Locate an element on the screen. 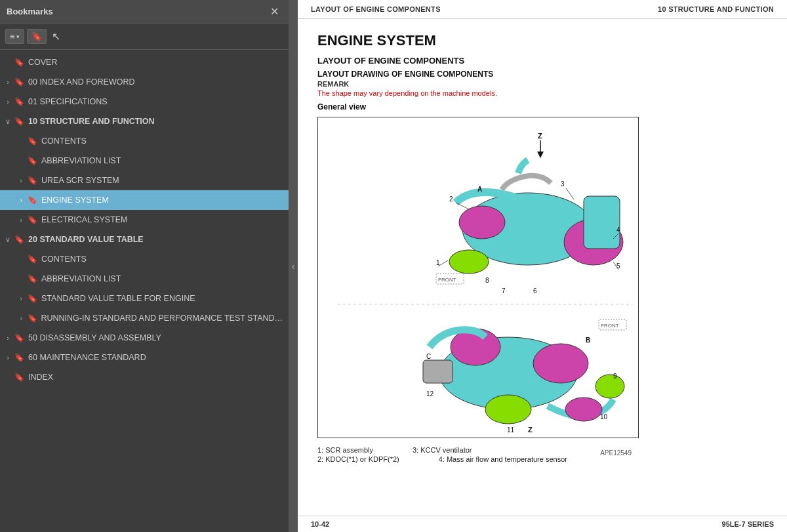  doc-remark-label: REMARK is located at coordinates (542, 84).